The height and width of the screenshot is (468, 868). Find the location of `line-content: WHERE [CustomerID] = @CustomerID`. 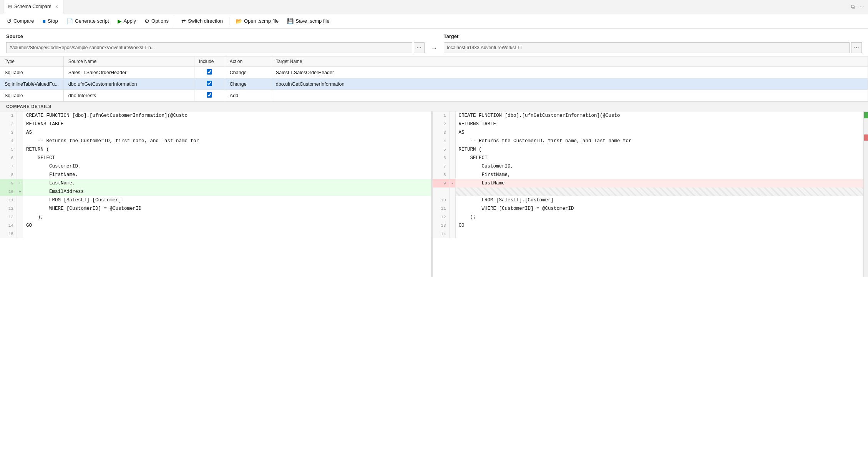

line-content: WHERE [CustomerID] = @CustomerID is located at coordinates (227, 209).